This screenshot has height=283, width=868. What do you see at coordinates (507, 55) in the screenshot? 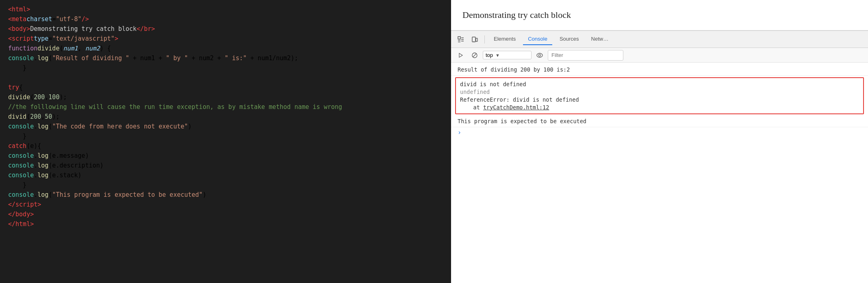
I see `context-selector: top ▼` at bounding box center [507, 55].